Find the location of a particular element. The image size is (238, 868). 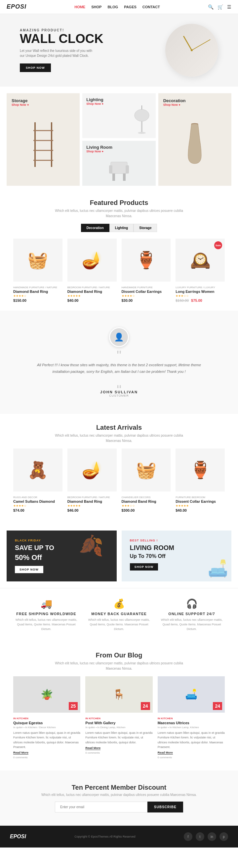

promo-2-tag: BEST SELLING ! is located at coordinates (177, 540).